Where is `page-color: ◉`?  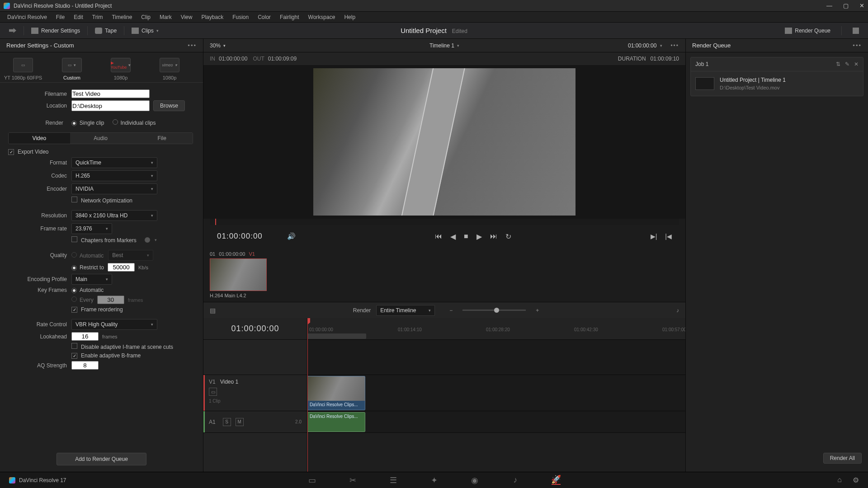
page-color: ◉ is located at coordinates (475, 480).